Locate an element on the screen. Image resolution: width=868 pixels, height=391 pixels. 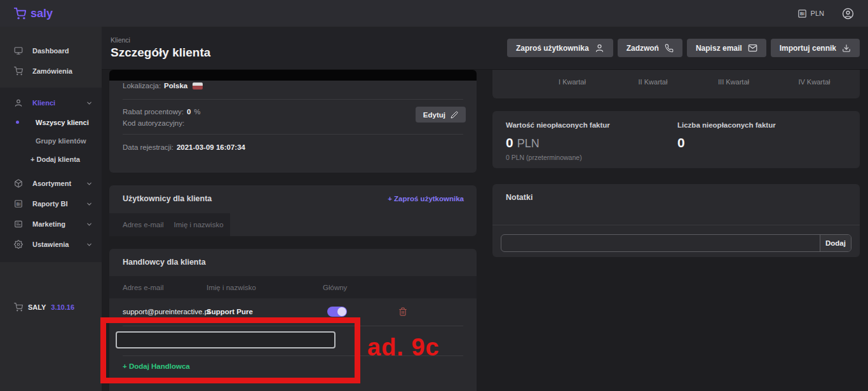
registration-row: Data rejestracji: 2021-03-09 16:07:34 is located at coordinates (184, 147).